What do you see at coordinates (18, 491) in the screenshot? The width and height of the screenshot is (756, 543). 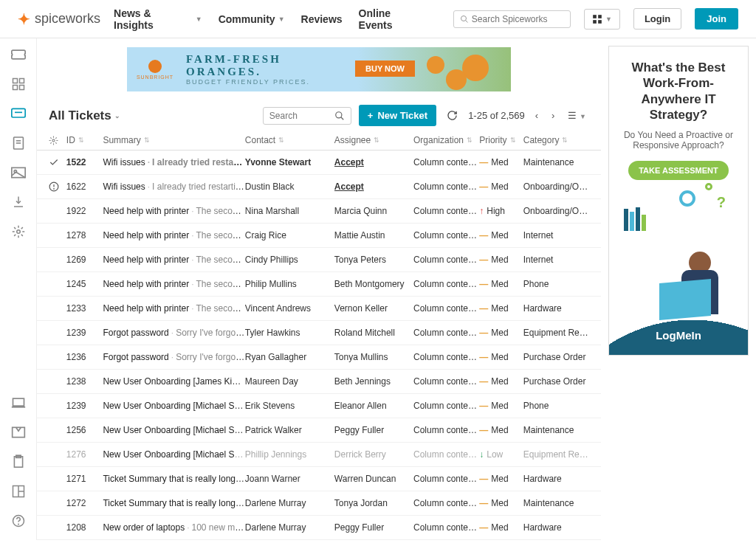 I see `sidebar-layout-icon` at bounding box center [18, 491].